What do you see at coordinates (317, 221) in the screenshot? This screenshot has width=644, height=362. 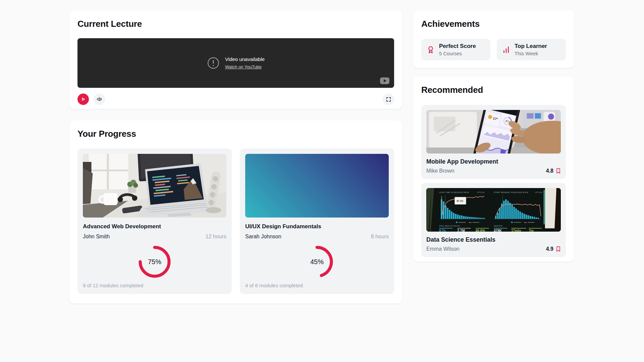 I see `course-card-uiux-design-fundamentals: UI/UX Design Fundamentals Sarah Johnson …` at bounding box center [317, 221].